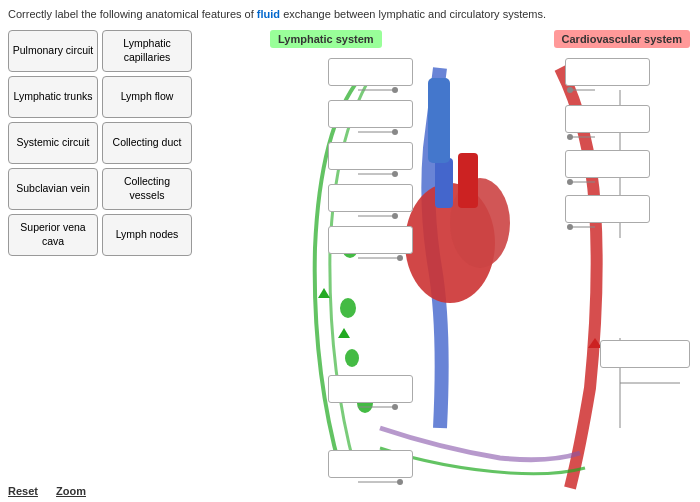 This screenshot has width=700, height=502. I want to click on word-collecting-duct: Collecting duct, so click(147, 143).